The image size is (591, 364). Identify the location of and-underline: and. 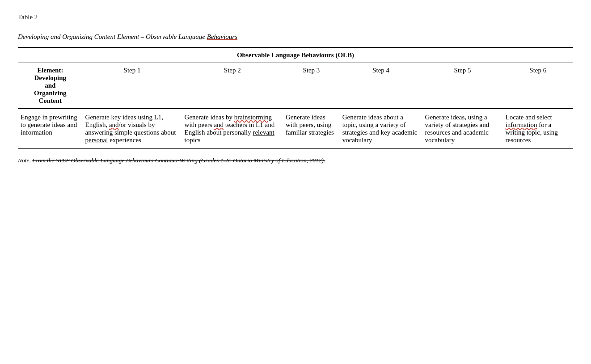
(114, 125).